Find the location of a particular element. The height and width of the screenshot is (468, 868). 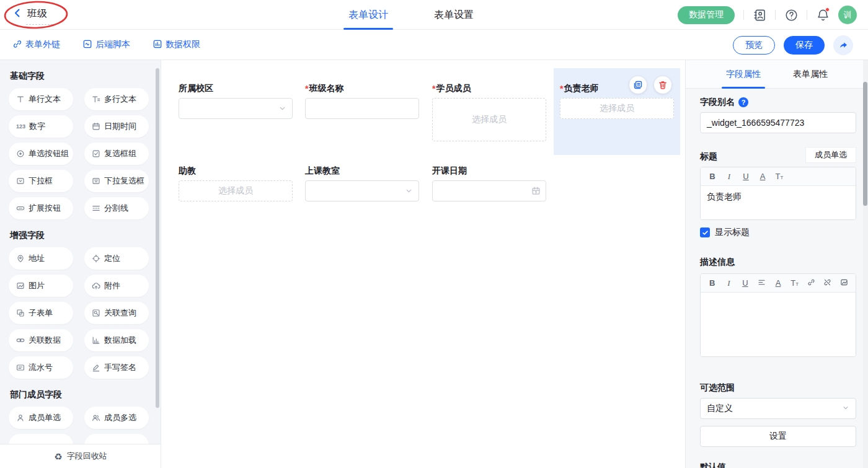

tab-form-properties: 表单属性 is located at coordinates (810, 74).